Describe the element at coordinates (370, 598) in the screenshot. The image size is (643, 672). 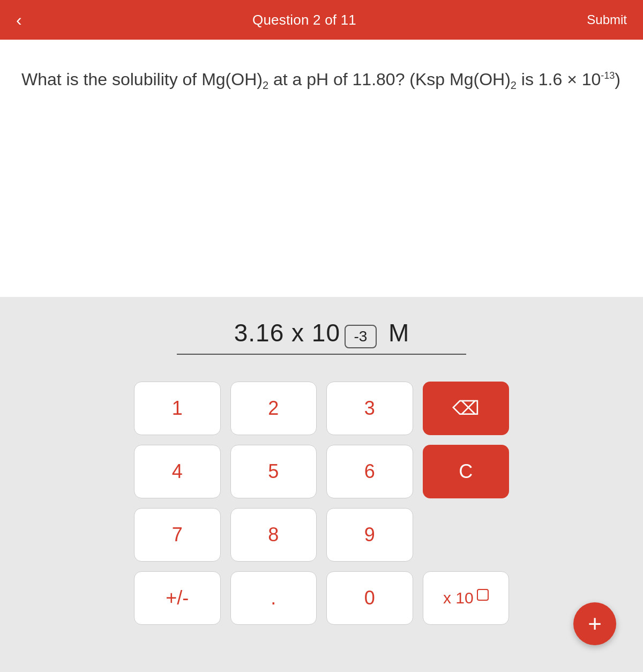
I see `key-0: 0` at that location.